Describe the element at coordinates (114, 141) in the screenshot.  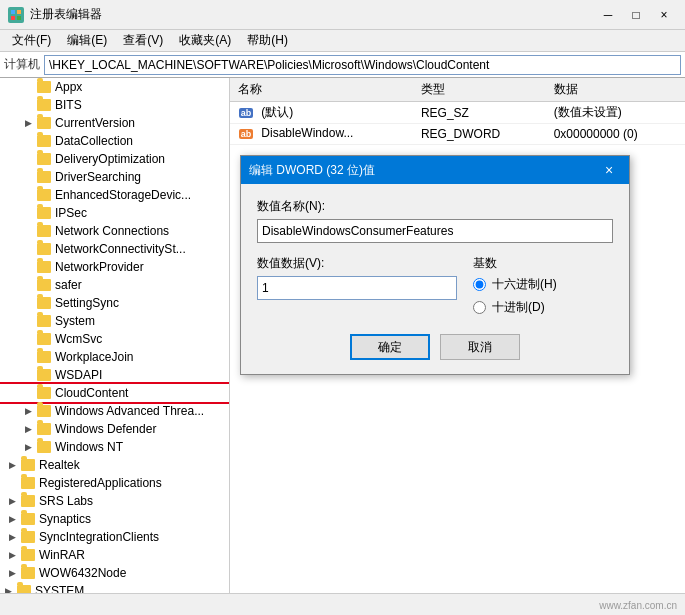
I see `tree-item-datacollection: DataCollection` at that location.